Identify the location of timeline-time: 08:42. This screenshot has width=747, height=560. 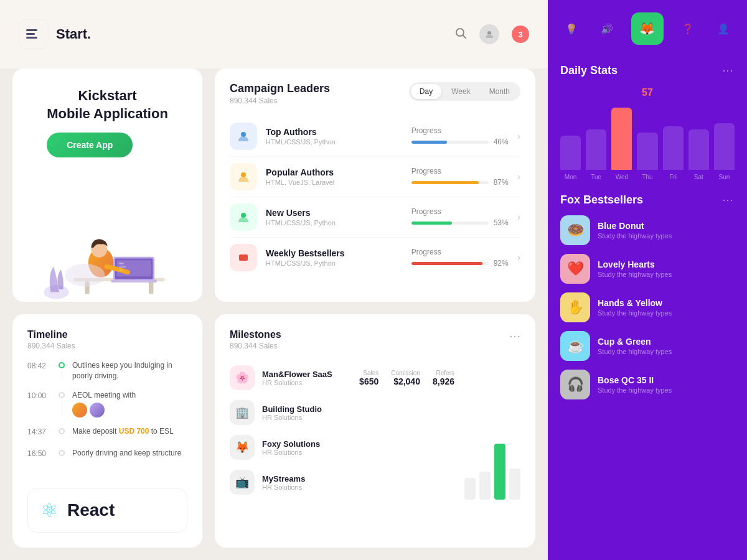
(39, 371).